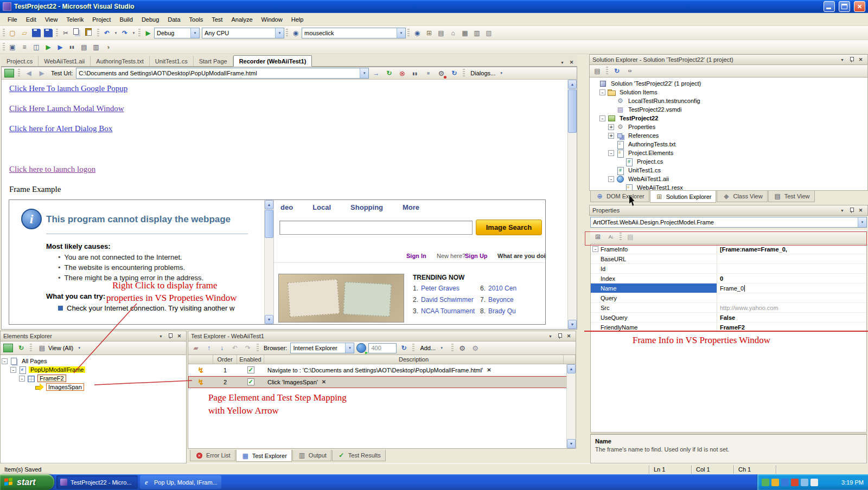 This screenshot has height=490, width=868. I want to click on tree-item-label: References, so click(643, 136).